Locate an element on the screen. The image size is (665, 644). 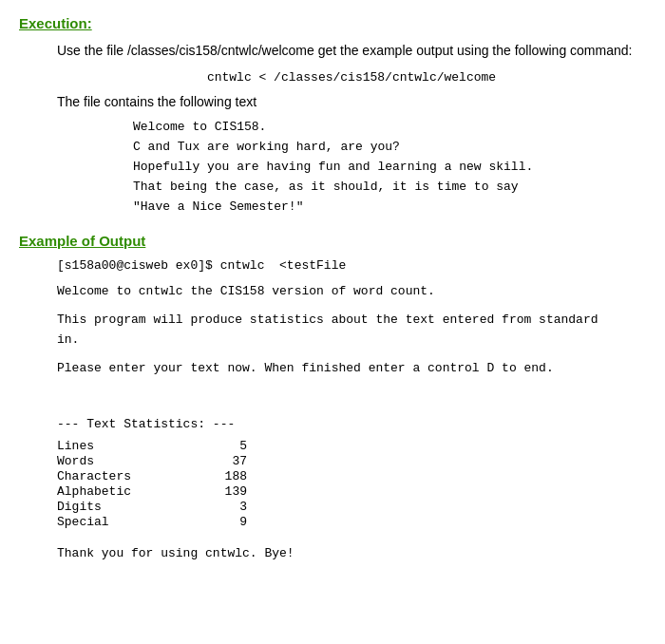
execution-heading: Execution: is located at coordinates (332, 23).